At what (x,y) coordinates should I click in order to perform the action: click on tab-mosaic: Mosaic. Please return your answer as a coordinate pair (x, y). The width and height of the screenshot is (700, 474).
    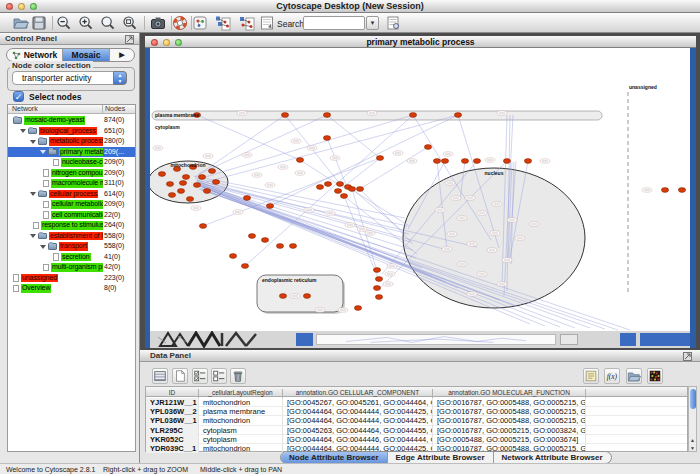
    Looking at the image, I should click on (86, 55).